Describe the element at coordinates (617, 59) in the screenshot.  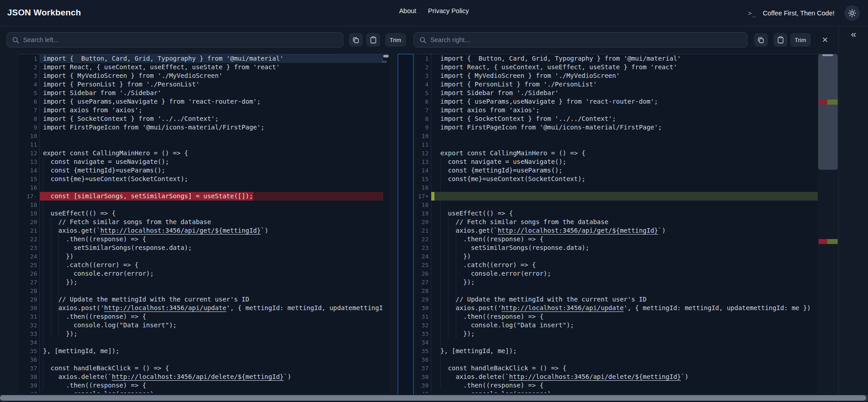
I see `code-line: 1import { Button, Card, Grid, Typography…` at that location.